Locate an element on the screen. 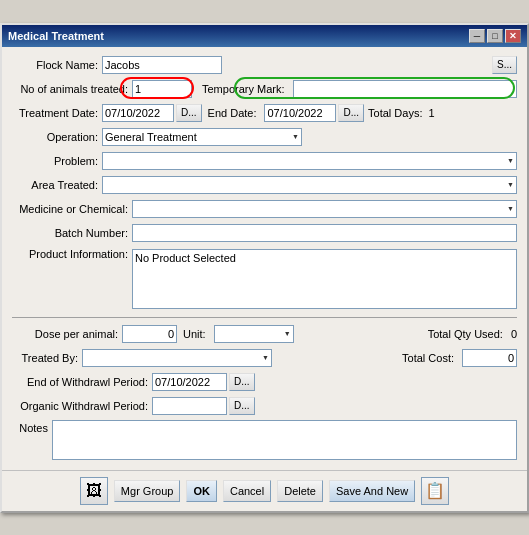  problem-select is located at coordinates (310, 161).